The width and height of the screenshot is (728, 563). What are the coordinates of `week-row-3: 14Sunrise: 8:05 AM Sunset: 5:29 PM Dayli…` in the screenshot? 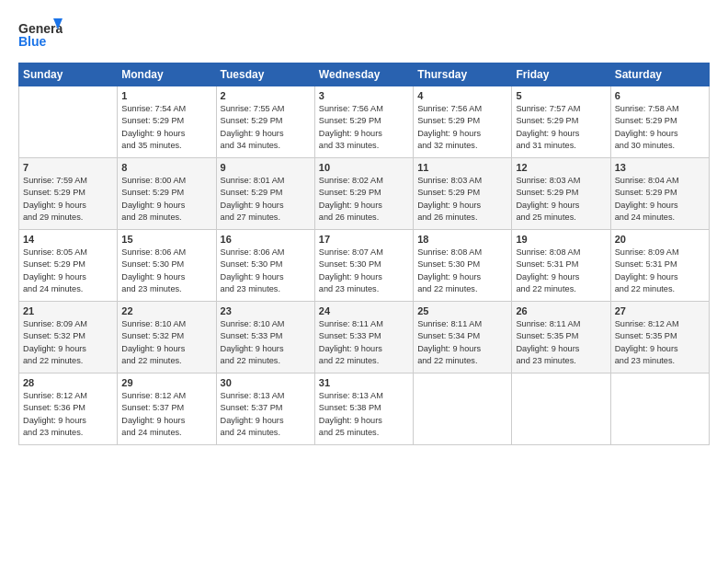 It's located at (364, 266).